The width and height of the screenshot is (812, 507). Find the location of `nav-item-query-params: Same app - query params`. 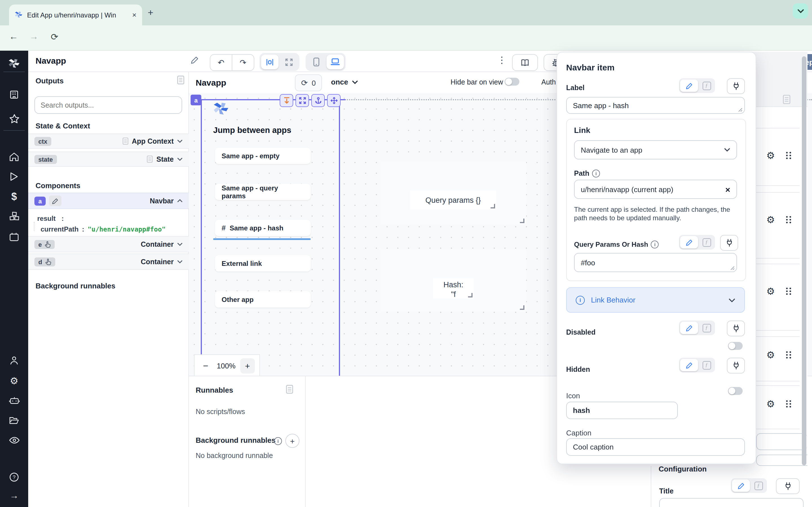

nav-item-query-params: Same app - query params is located at coordinates (263, 192).